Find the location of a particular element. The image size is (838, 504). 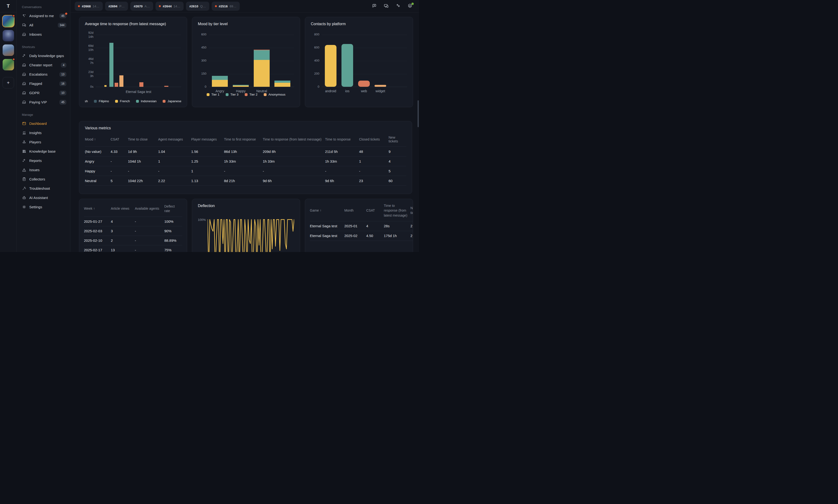

column-header: Time to response is located at coordinates (342, 140).